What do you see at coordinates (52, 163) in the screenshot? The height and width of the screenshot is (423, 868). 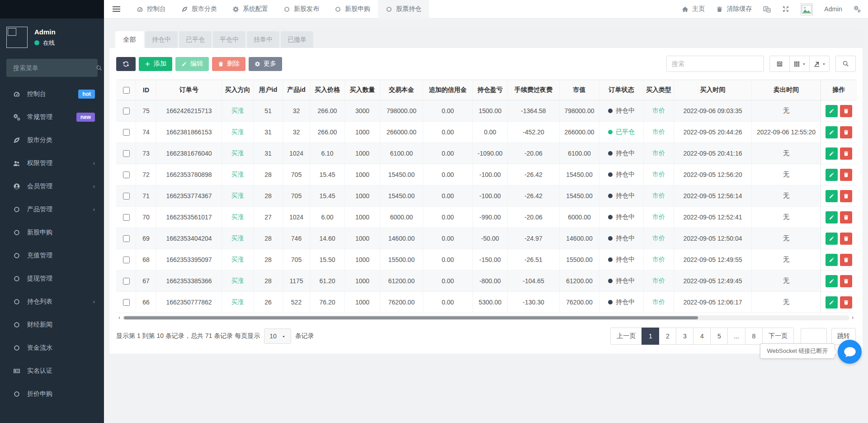 I see `sidebar-menu-item: 权限管理‹` at bounding box center [52, 163].